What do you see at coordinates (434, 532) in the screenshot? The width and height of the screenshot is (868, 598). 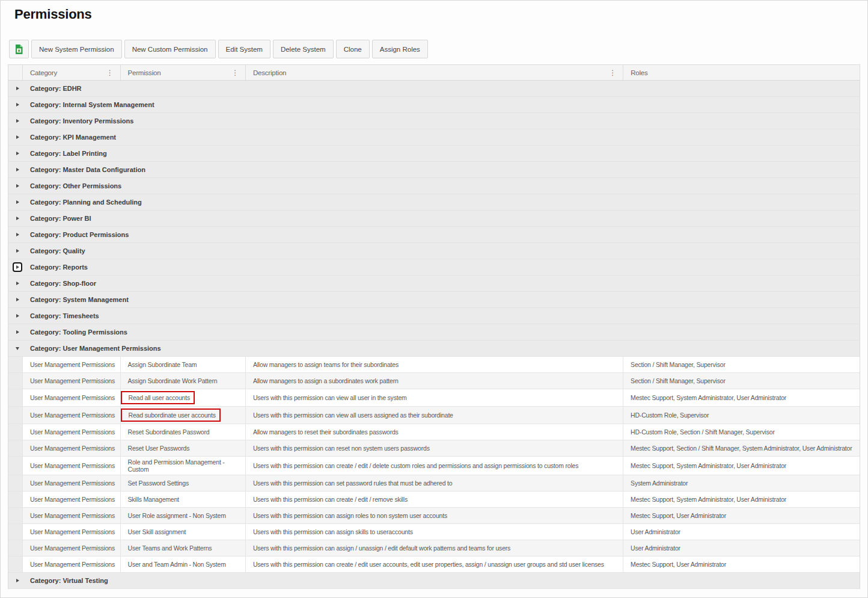 I see `permission-row: User Management PermissionsUser Skill as…` at bounding box center [434, 532].